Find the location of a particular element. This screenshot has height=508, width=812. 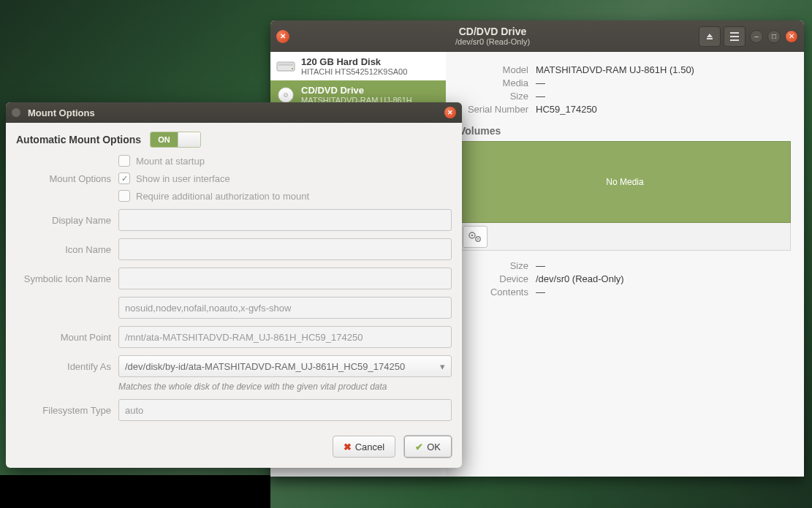

hdd-icon is located at coordinates (286, 67).